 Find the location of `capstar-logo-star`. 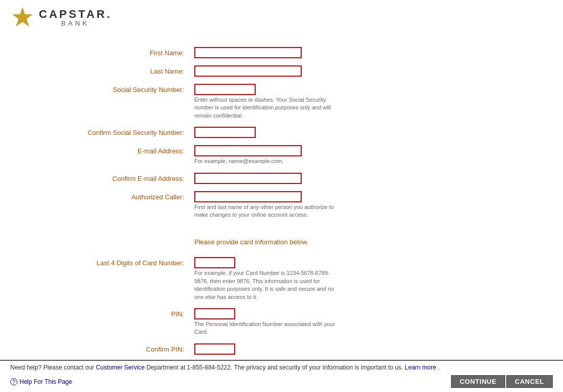

capstar-logo-star is located at coordinates (22, 17).